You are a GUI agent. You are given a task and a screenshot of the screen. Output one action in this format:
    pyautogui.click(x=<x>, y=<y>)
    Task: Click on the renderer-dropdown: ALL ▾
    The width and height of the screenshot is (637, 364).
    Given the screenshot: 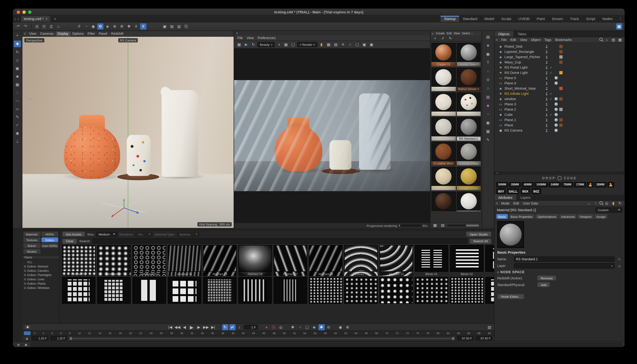 What is the action you would take?
    pyautogui.click(x=144, y=234)
    